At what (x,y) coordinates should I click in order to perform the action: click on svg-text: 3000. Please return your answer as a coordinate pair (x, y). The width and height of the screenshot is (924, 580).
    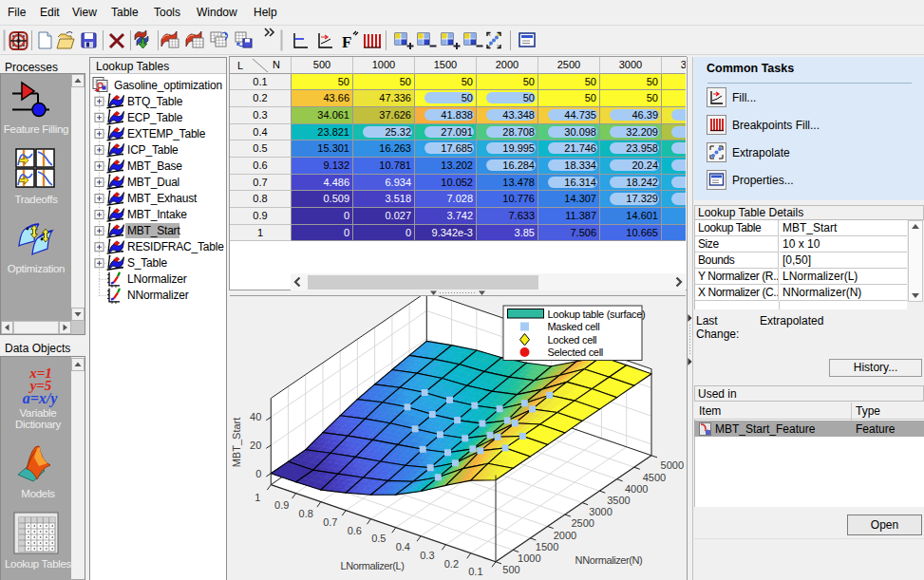
    Looking at the image, I should click on (600, 512).